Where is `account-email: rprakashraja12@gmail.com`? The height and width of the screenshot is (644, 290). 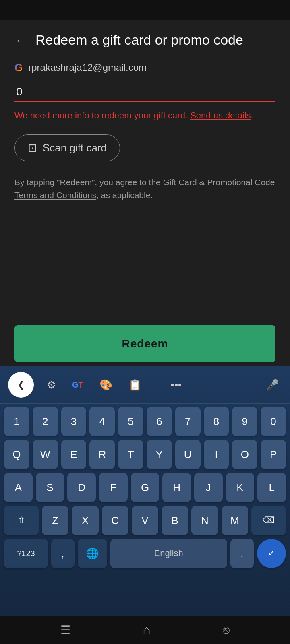
account-email: rprakashraja12@gmail.com is located at coordinates (87, 68).